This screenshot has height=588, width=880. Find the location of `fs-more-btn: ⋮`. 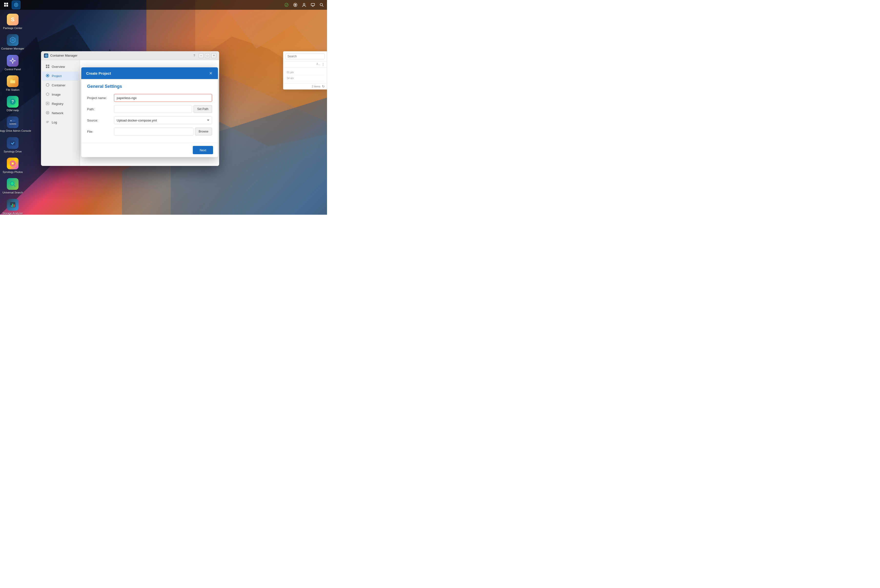

fs-more-btn: ⋮ is located at coordinates (323, 64).